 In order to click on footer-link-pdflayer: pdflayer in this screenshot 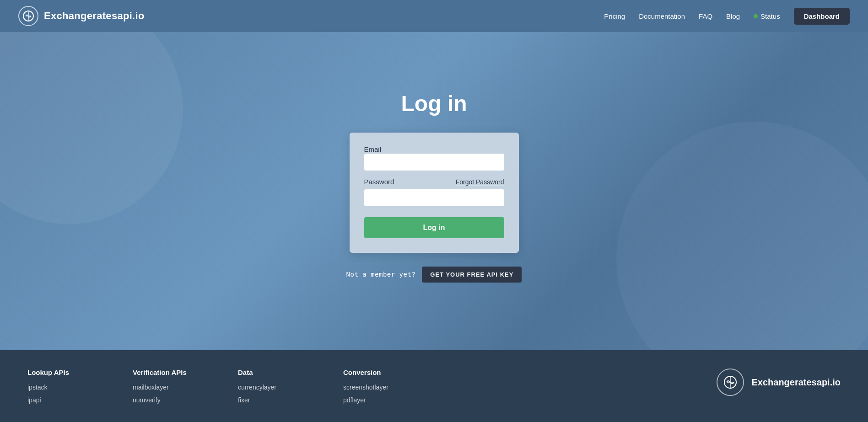, I will do `click(377, 400)`.